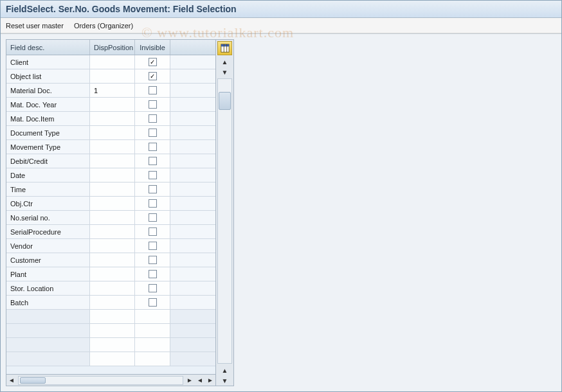  What do you see at coordinates (111, 147) in the screenshot?
I see `table-row: Movement Type` at bounding box center [111, 147].